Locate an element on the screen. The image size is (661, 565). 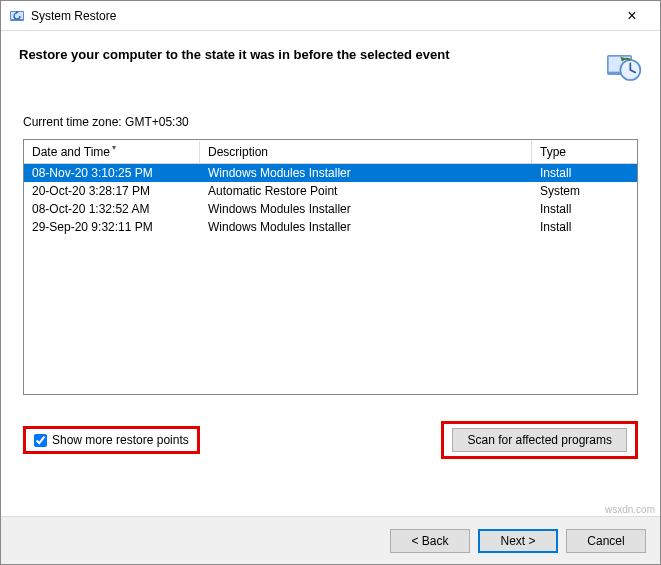
table-header: Date and Time ▾ Description Type is located at coordinates (330, 152).